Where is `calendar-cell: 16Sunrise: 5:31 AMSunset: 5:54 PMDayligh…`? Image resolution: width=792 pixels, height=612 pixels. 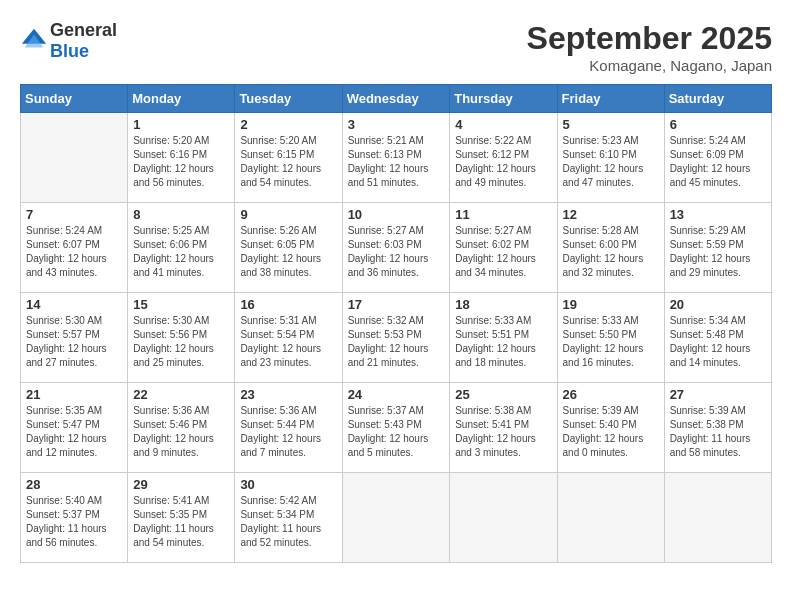 calendar-cell: 16Sunrise: 5:31 AMSunset: 5:54 PMDayligh… is located at coordinates (288, 338).